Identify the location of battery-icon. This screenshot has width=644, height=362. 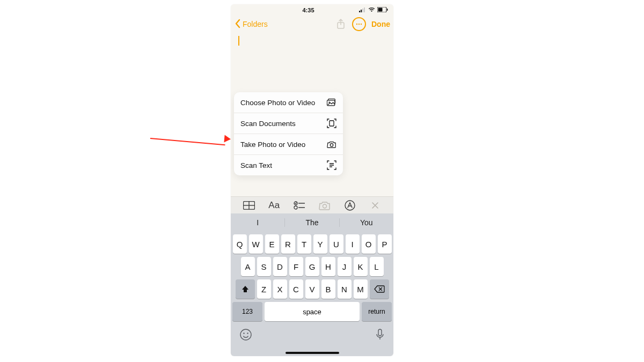
(383, 10).